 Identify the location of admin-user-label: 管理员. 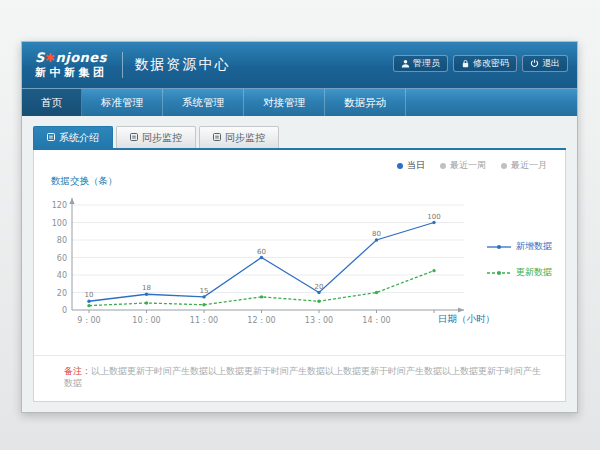
(426, 64).